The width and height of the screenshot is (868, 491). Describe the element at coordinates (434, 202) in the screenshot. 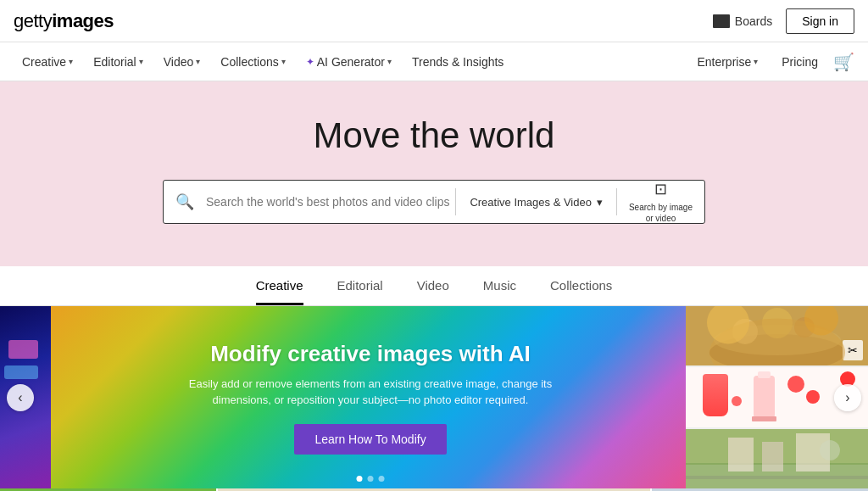

I see `search-bar: 🔍 Creative Images & Video ▾ ⊡ Search by …` at that location.